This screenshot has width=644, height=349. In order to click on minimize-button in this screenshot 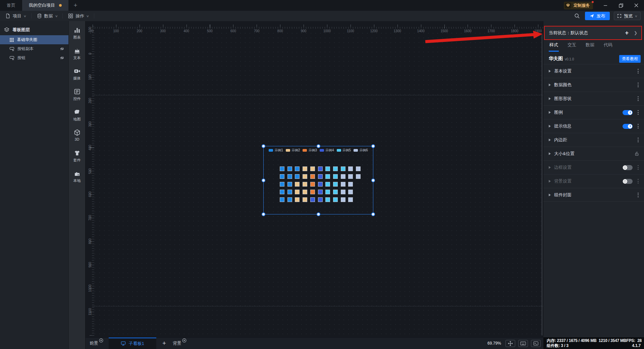, I will do `click(605, 5)`.